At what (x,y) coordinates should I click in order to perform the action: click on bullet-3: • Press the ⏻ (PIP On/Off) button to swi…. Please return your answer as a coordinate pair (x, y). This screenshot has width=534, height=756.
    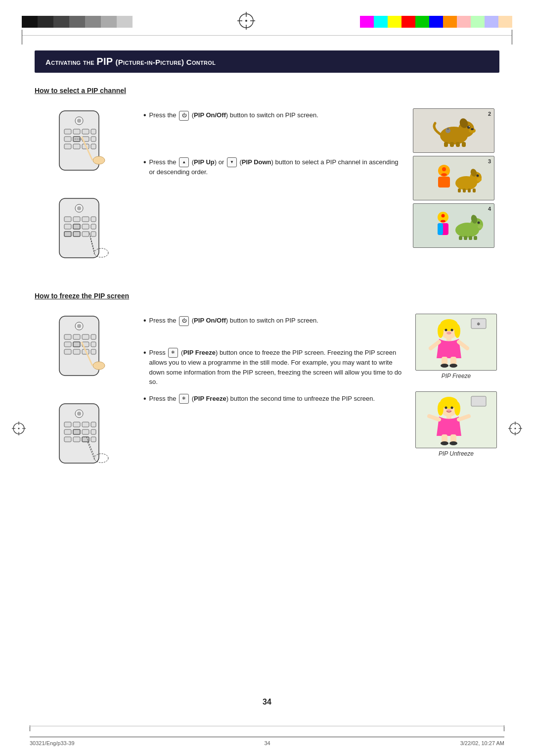
    Looking at the image, I should click on (273, 321).